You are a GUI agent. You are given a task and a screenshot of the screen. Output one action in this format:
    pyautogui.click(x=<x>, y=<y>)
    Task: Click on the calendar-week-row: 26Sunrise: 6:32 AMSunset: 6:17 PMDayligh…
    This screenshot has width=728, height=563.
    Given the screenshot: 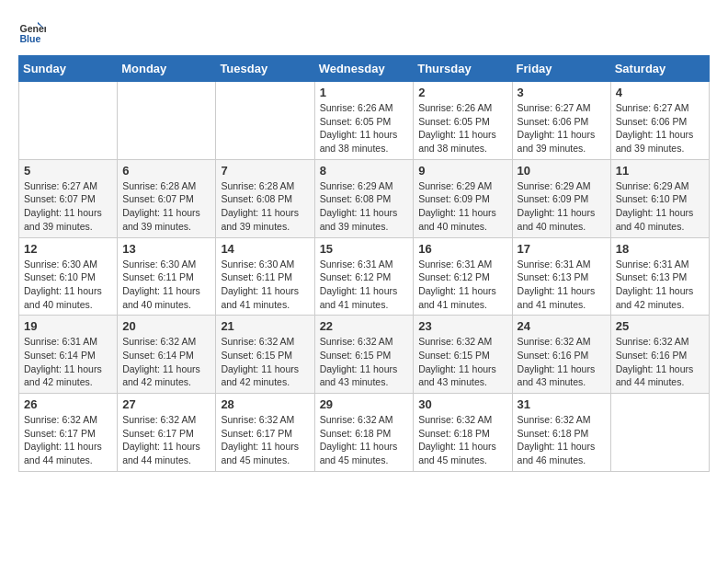 What is the action you would take?
    pyautogui.click(x=364, y=432)
    